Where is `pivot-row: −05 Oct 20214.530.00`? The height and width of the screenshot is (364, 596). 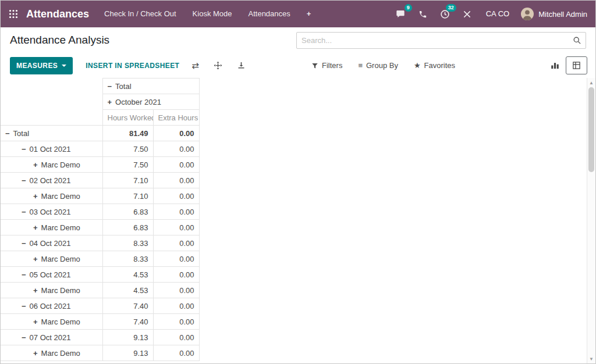 pivot-row: −05 Oct 20214.530.00 is located at coordinates (100, 274).